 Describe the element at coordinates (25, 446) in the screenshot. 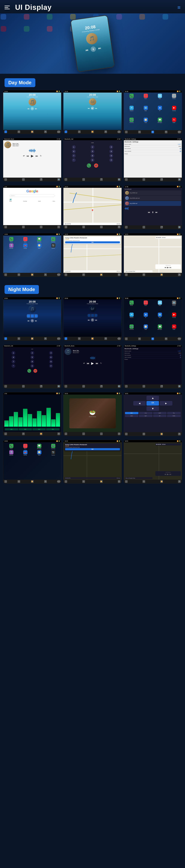

I see `night-ios-music: 🎵 Music` at that location.